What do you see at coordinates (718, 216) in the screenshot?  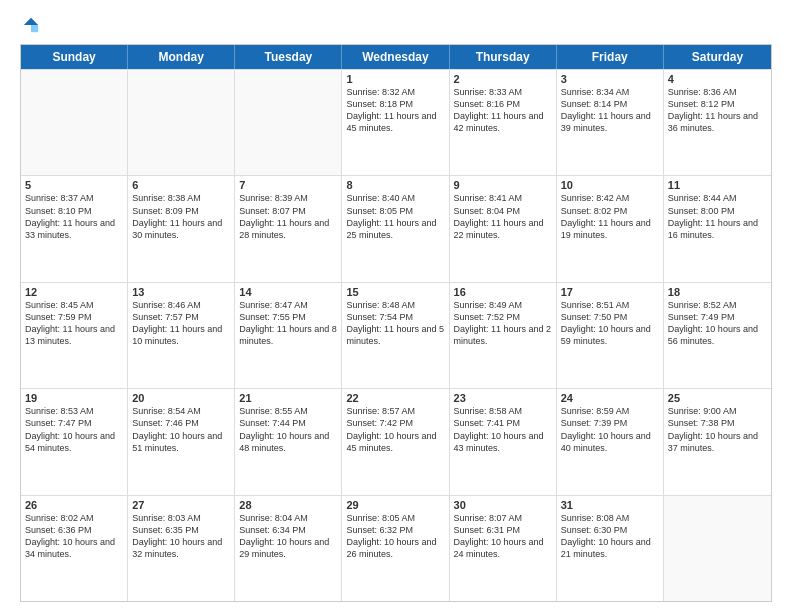 I see `cell-info: Sunrise: 8:44 AM Sunset: 8:00 PM Dayligh…` at bounding box center [718, 216].